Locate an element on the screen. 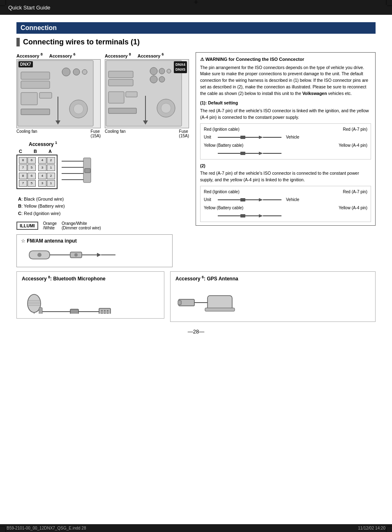 The image size is (392, 532). sub-section-title: Connecting wires to terminals (1) is located at coordinates (81, 42).